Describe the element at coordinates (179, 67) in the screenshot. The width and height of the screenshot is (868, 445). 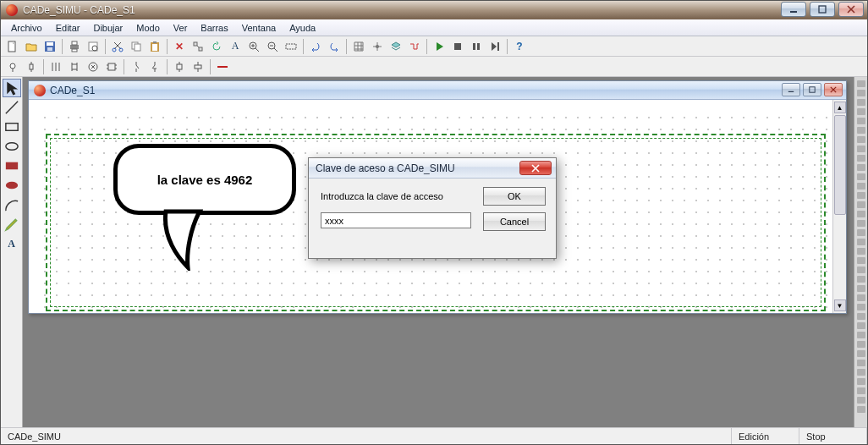
I see `contactor-button` at that location.